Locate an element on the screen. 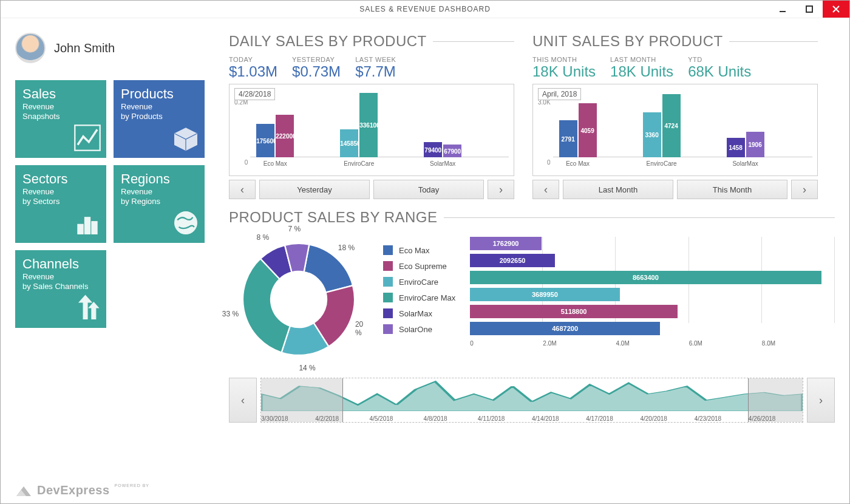  axis-tick: 8.0M is located at coordinates (798, 344).